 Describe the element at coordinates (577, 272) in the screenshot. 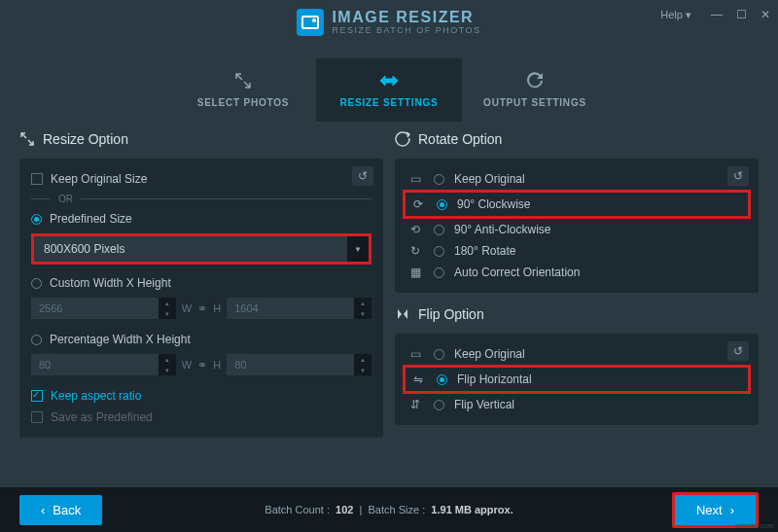

I see `rotate-auto-option: ▦ Auto Correct Orientation` at that location.